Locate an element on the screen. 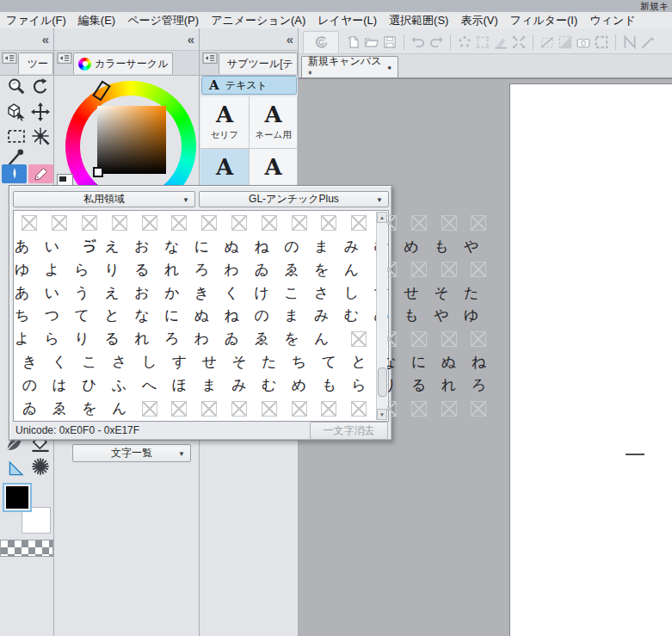  char-cell: え゙ is located at coordinates (119, 246).